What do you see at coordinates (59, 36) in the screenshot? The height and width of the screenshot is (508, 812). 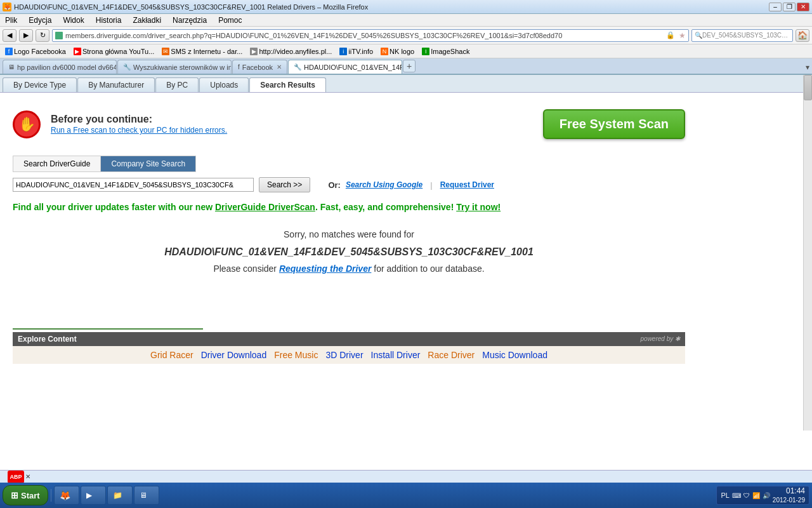 I see `site-favicon` at bounding box center [59, 36].